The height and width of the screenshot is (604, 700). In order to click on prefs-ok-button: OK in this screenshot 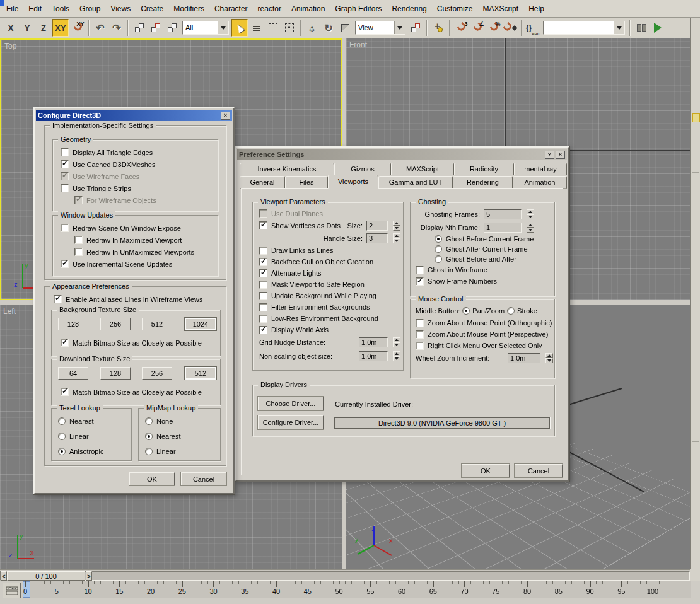, I will do `click(486, 470)`.